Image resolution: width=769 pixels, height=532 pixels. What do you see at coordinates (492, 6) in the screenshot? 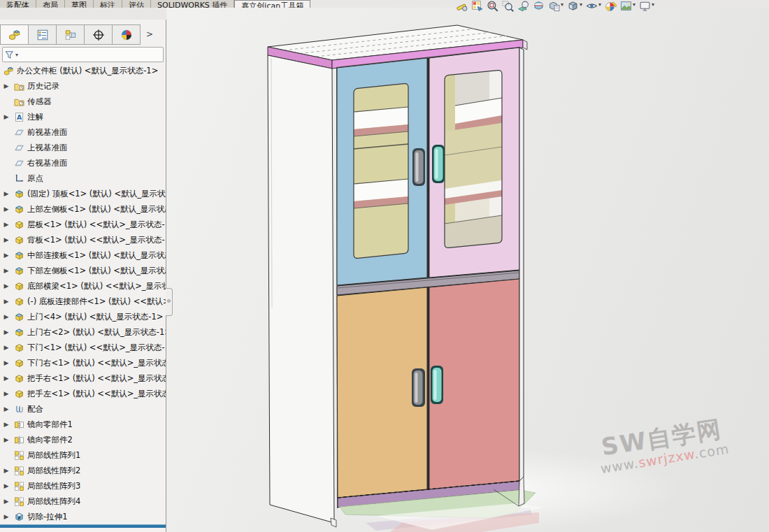
I see `zoom-fit-icon` at bounding box center [492, 6].